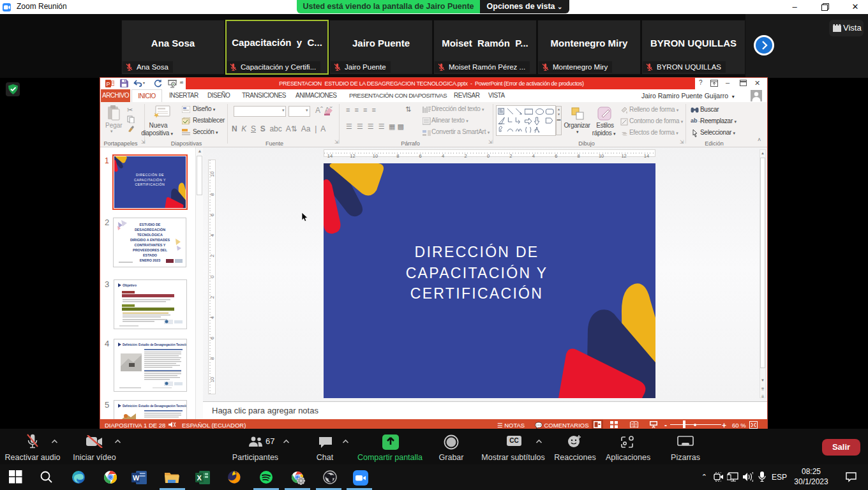  What do you see at coordinates (151, 184) in the screenshot?
I see `svg-text: CERTIFICACIÓN` at bounding box center [151, 184].